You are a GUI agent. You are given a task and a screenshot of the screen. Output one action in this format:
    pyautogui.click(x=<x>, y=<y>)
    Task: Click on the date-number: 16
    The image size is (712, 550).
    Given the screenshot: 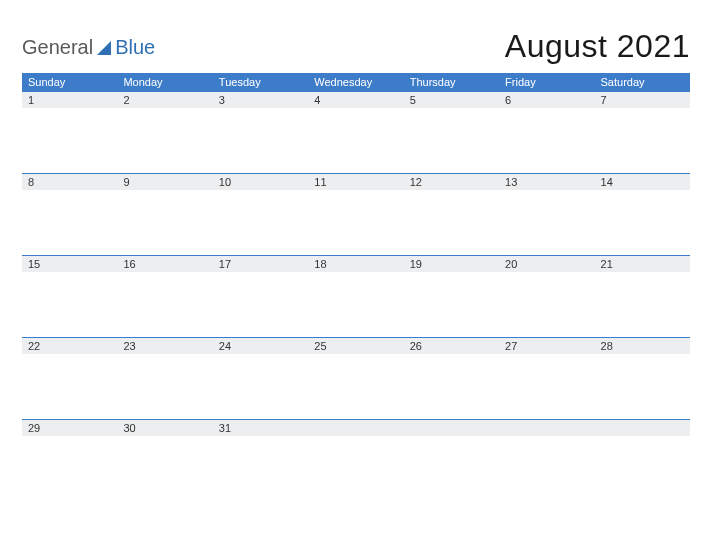 What is the action you would take?
    pyautogui.click(x=164, y=264)
    